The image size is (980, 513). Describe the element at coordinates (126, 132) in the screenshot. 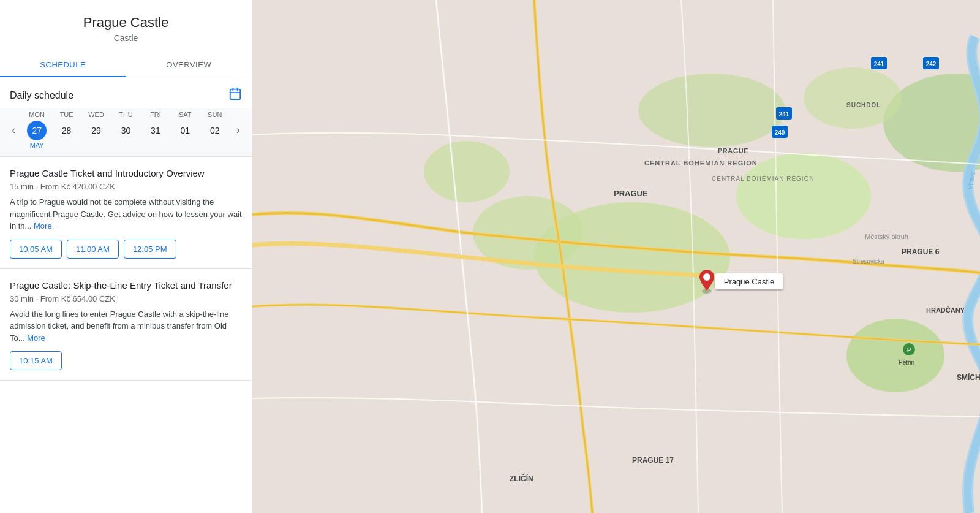

I see `date-picker: ‹ MON 27 MAY TUE 28 WED 29 THU 30 FRI 31…` at that location.